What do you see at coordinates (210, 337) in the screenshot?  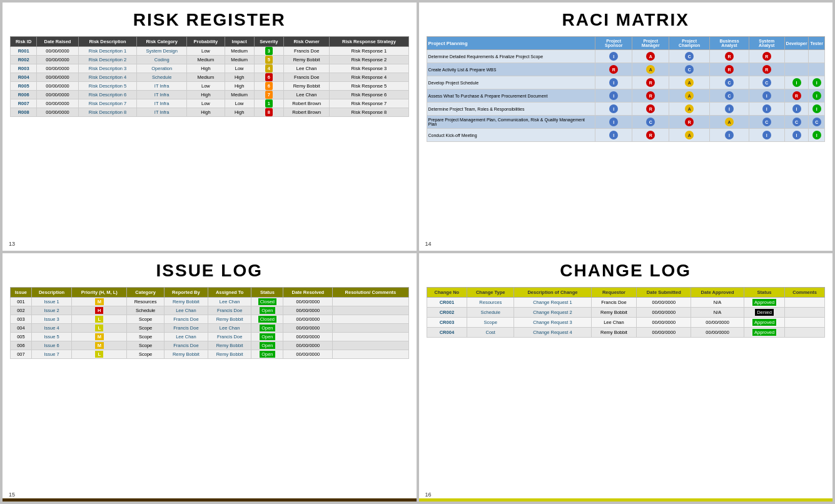 I see `table-row: 005 Issue 5 M Scope Lee Chan Francis Doe…` at bounding box center [210, 337].